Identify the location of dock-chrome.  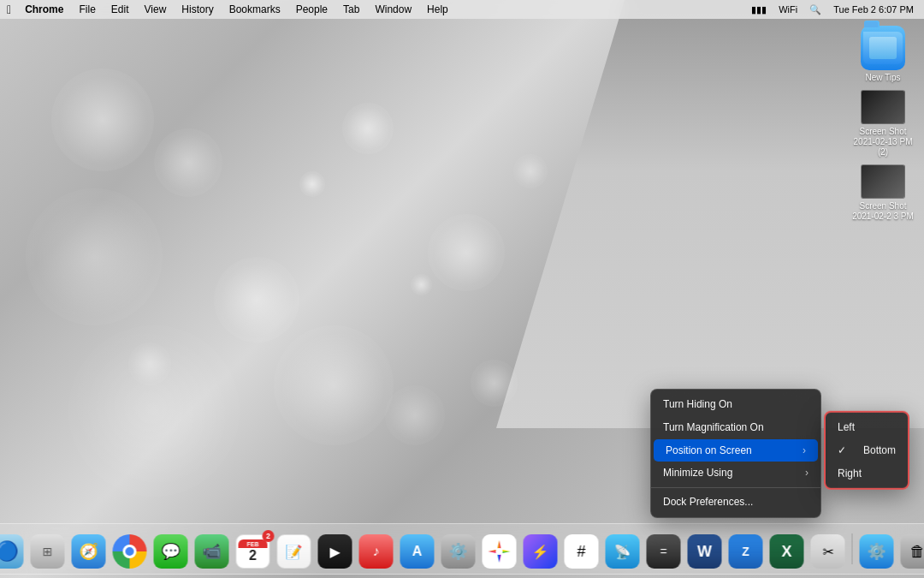
(130, 551).